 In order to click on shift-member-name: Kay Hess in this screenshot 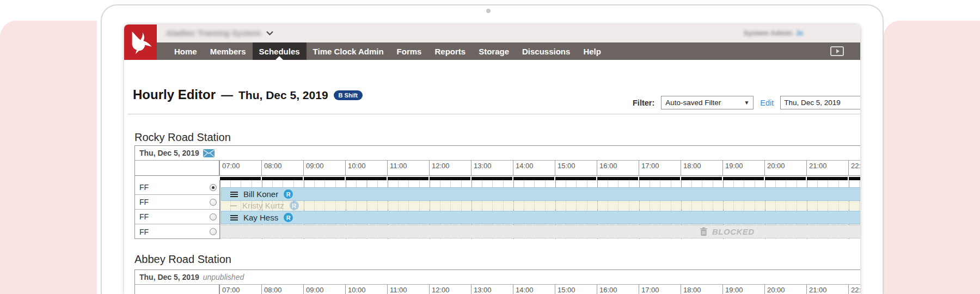, I will do `click(261, 218)`.